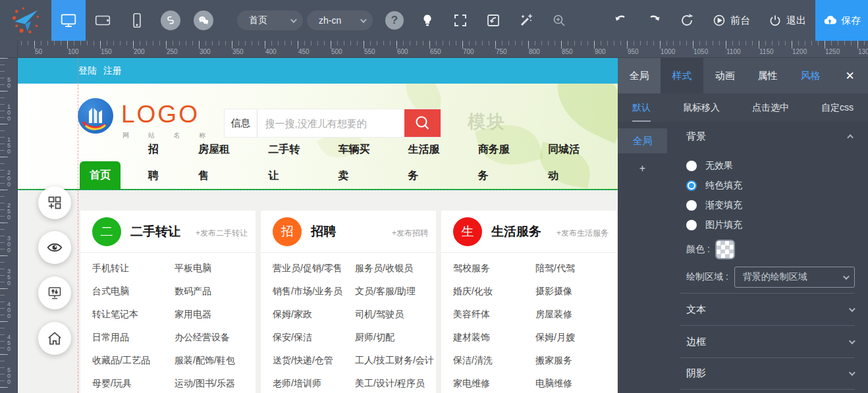 Image resolution: width=868 pixels, height=393 pixels. What do you see at coordinates (724, 76) in the screenshot?
I see `panel-tab-动画: 动画` at bounding box center [724, 76].